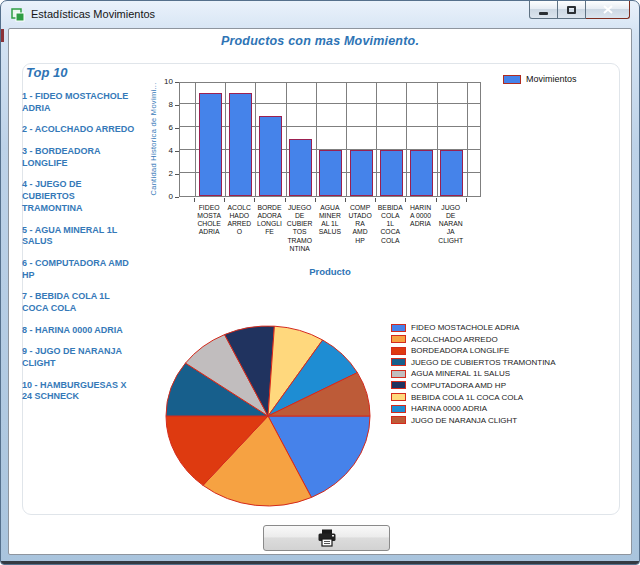  Describe the element at coordinates (544, 10) in the screenshot. I see `minimize-button` at that location.